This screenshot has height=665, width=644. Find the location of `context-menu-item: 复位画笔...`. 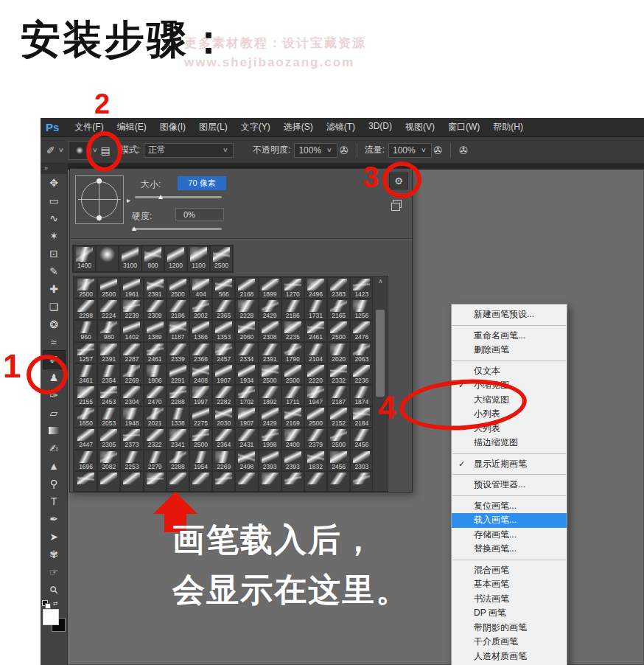

context-menu-item: 复位画笔... is located at coordinates (509, 506).